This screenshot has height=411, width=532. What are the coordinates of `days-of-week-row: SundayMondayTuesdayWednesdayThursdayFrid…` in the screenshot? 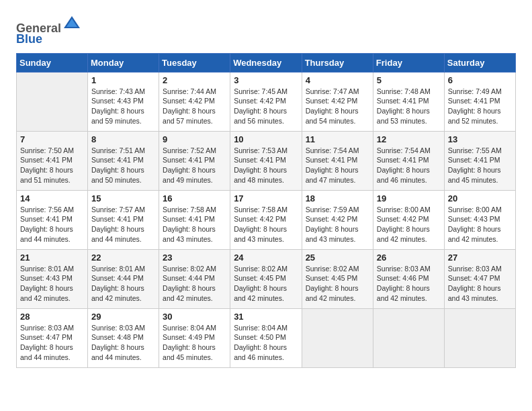 It's located at (266, 62).